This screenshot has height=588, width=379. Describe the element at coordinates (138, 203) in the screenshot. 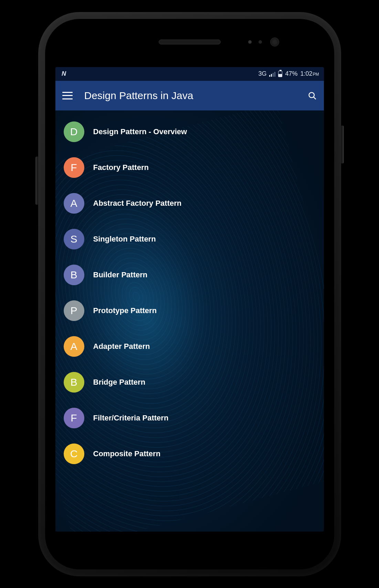

I see `list-item-label: Abstract Factory Pattern` at that location.